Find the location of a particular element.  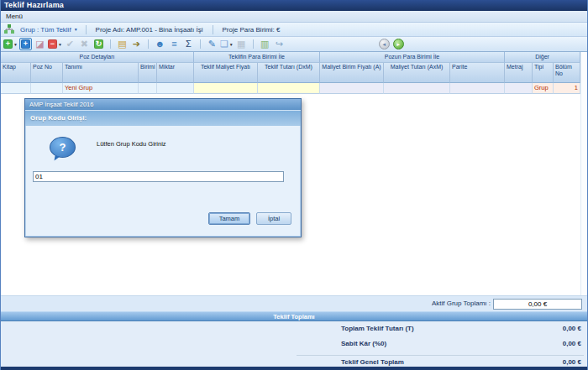

add-child-icon: + is located at coordinates (25, 44).